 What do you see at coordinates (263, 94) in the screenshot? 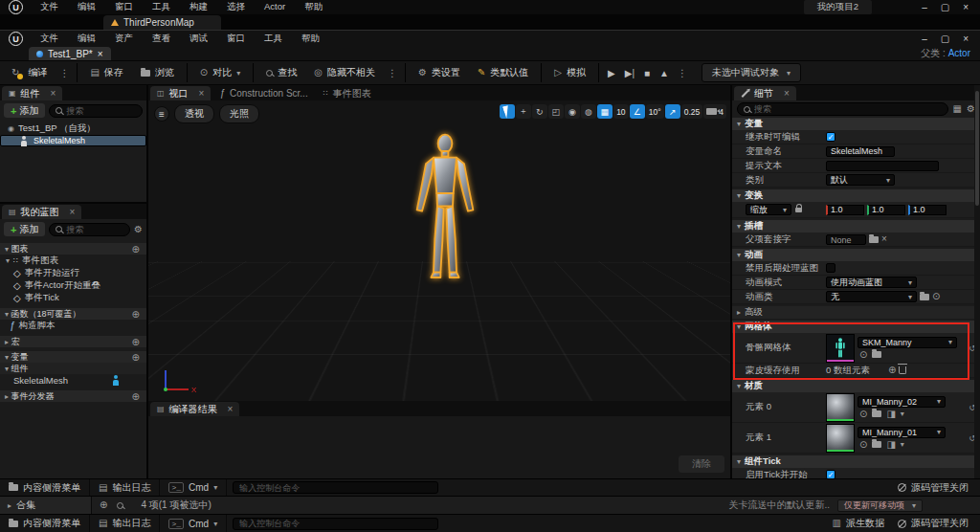
I see `construction-script-tab: ƒ Construction Scr...` at bounding box center [263, 94].